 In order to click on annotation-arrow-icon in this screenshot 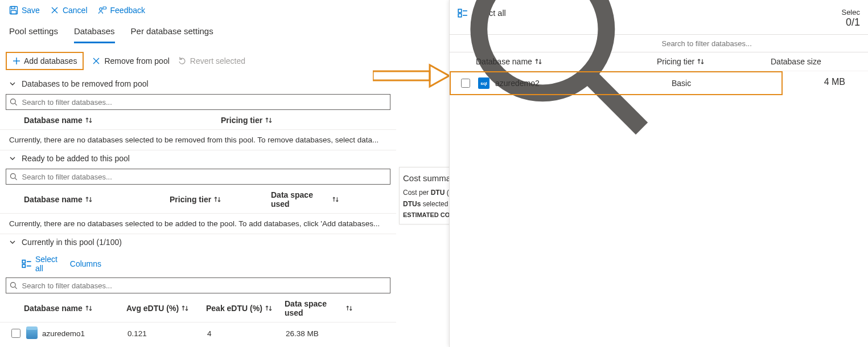, I will do `click(411, 76)`.